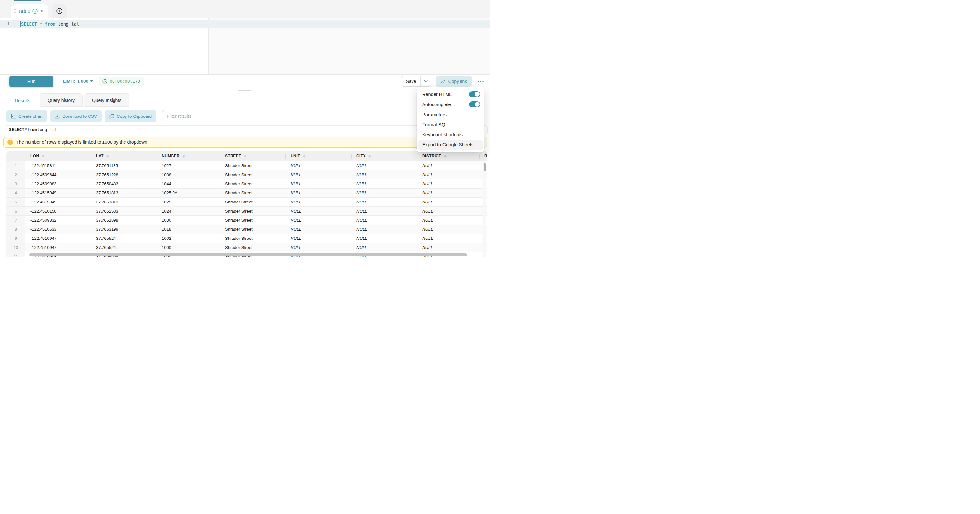 The height and width of the screenshot is (514, 980). What do you see at coordinates (453, 81) in the screenshot?
I see `copy-link-button: Copy link` at bounding box center [453, 81].